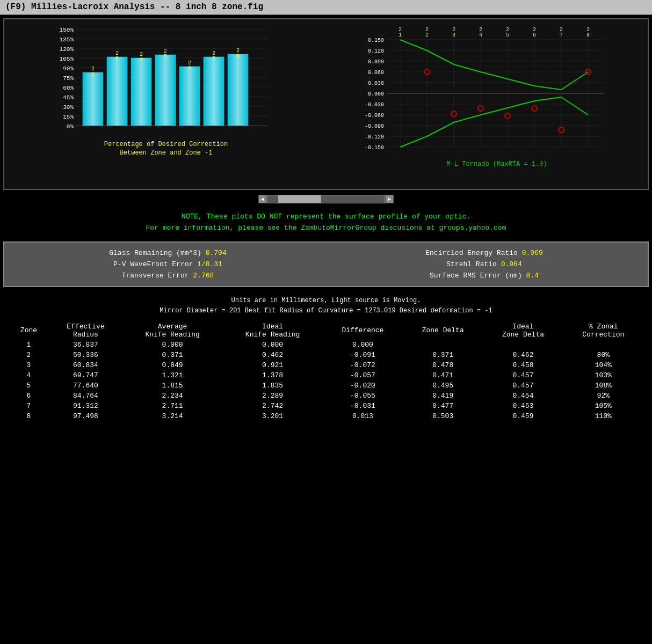  What do you see at coordinates (272, 355) in the screenshot?
I see `table-cell: 0.462` at bounding box center [272, 355].